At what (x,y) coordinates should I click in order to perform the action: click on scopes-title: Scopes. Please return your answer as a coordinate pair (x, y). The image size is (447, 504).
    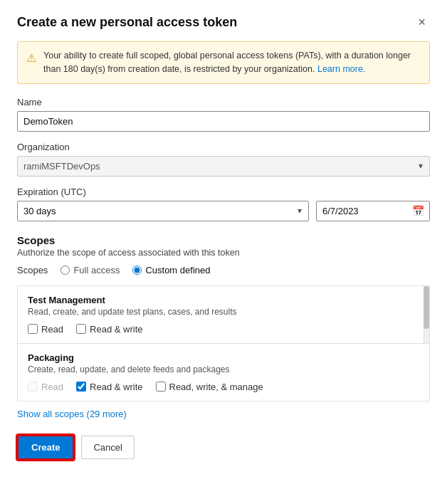
    Looking at the image, I should click on (224, 241).